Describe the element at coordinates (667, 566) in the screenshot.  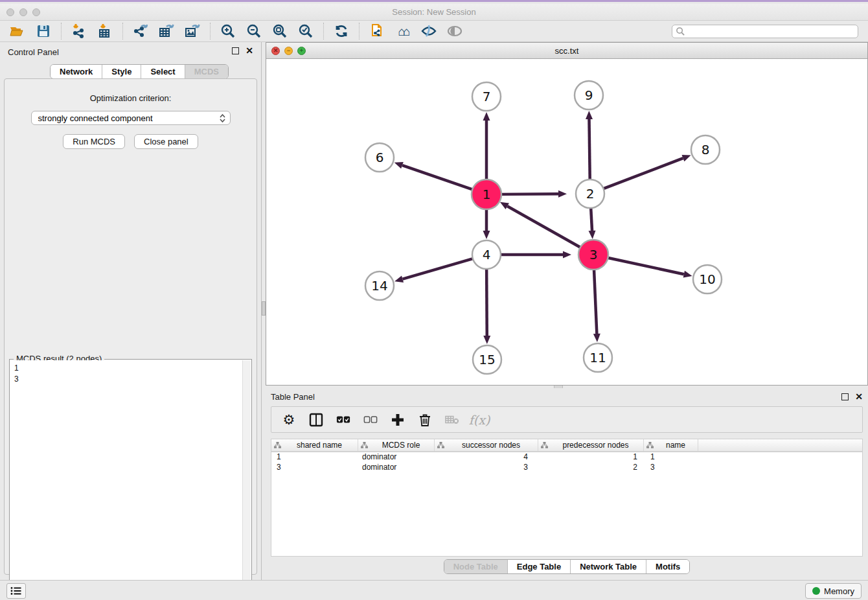
I see `tab-motifs: Motifs` at that location.